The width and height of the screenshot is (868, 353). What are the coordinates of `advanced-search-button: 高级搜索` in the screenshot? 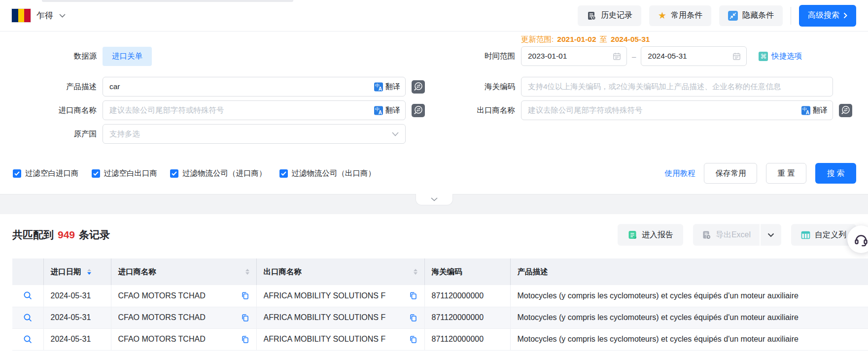 It's located at (828, 16).